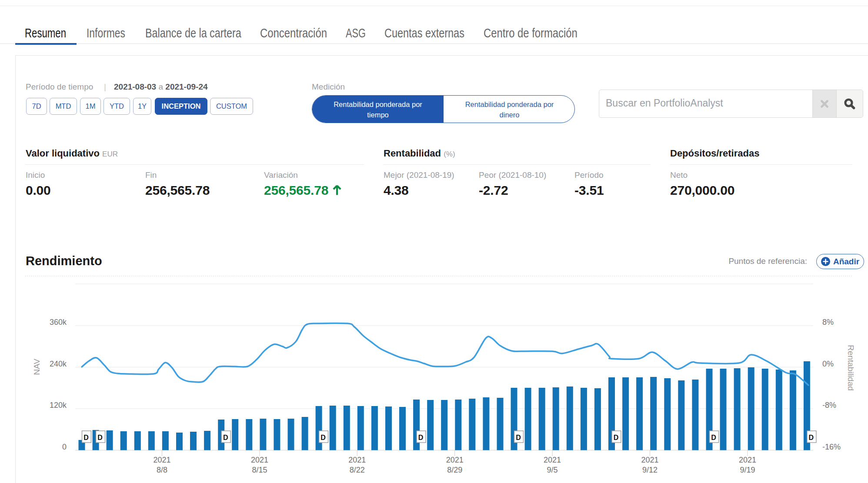  I want to click on svg-text: -16%, so click(831, 447).